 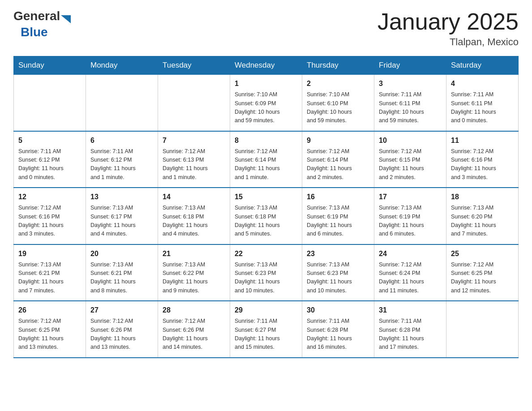 I want to click on day-number: 3, so click(x=410, y=84).